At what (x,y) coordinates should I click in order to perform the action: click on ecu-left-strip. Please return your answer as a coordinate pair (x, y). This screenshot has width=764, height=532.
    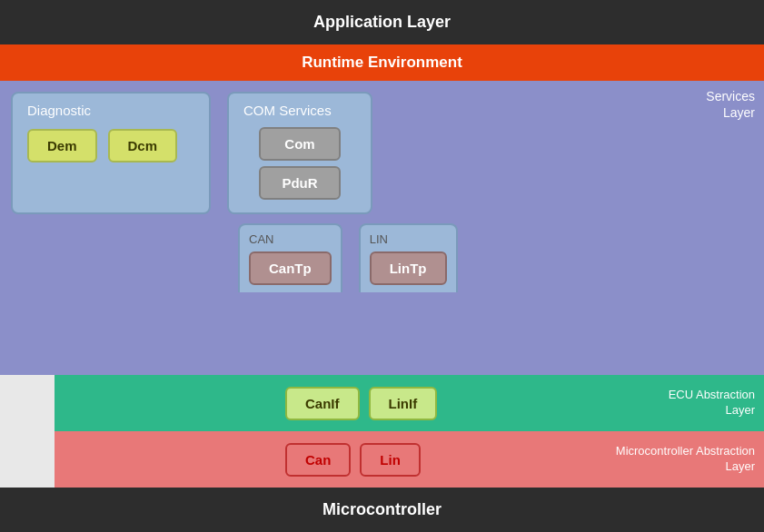
    Looking at the image, I should click on (27, 403).